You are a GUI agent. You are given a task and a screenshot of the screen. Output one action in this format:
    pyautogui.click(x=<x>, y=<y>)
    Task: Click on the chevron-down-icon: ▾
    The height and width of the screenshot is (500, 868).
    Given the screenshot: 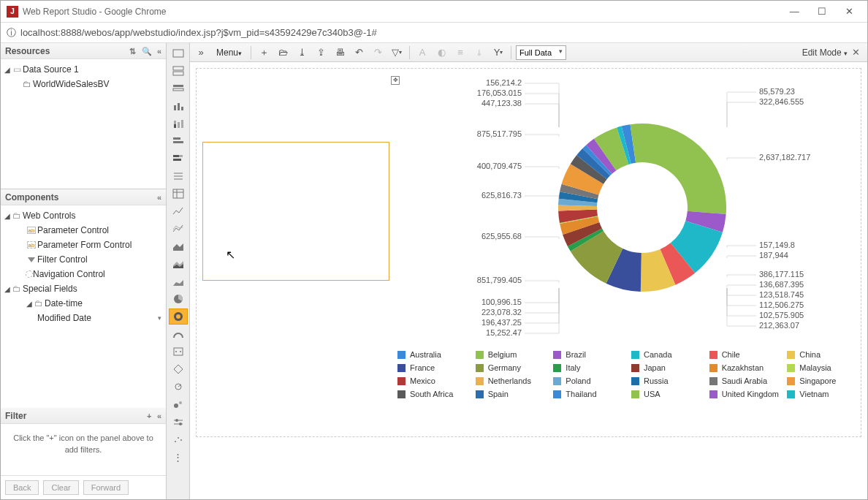 What is the action you would take?
    pyautogui.click(x=159, y=318)
    